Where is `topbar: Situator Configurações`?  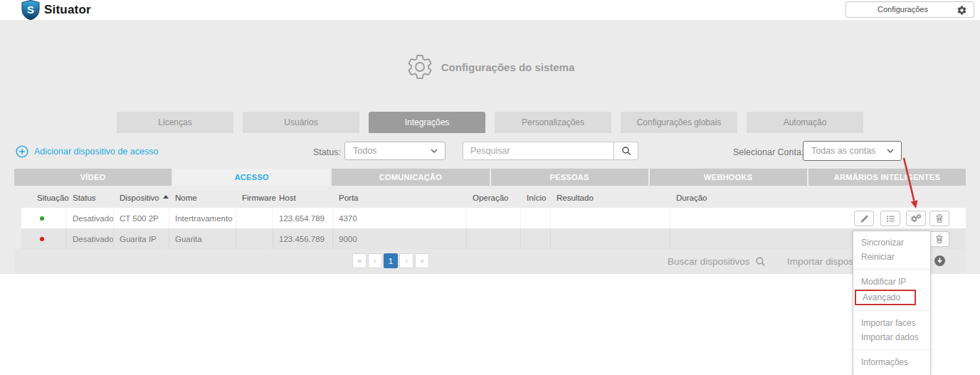 topbar: Situator Configurações is located at coordinates (490, 10).